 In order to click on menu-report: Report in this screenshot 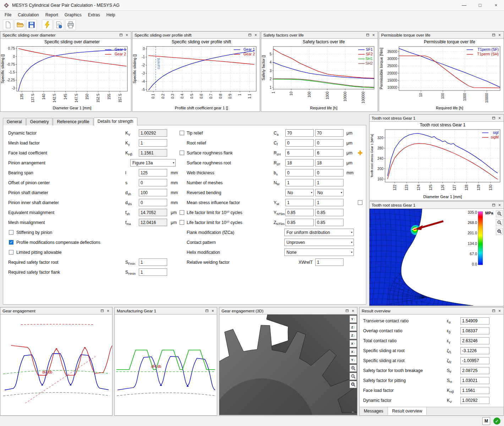, I will do `click(52, 15)`.